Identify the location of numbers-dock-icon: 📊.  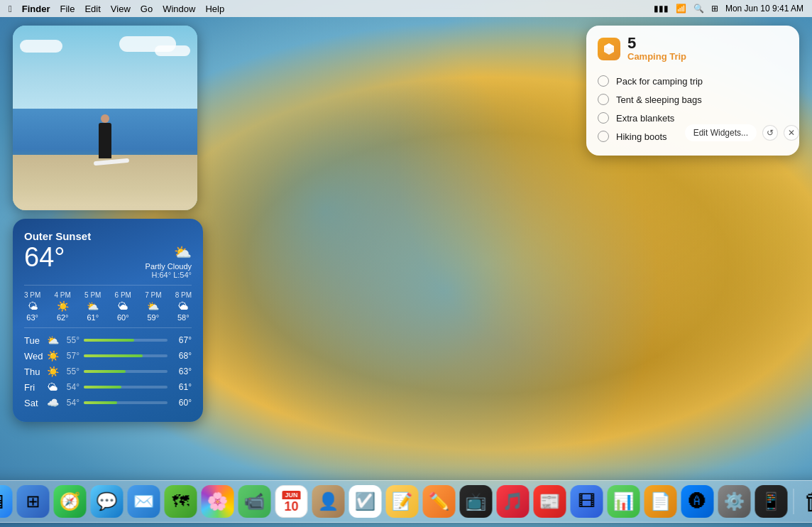
(624, 501).